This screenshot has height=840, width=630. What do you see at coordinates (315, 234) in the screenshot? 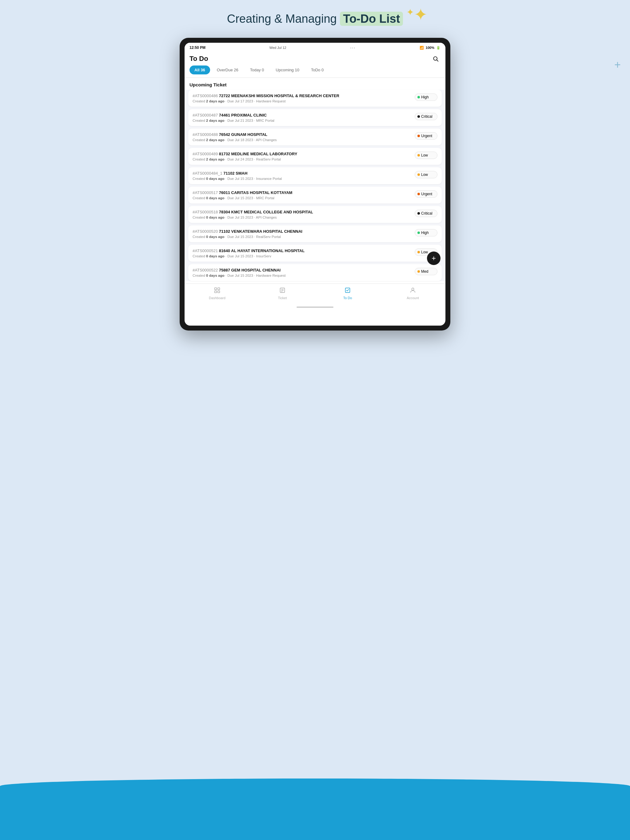
I see `ticket-card: #ATS0000520 71102 VENKATEWARA HOSPITAL C…` at bounding box center [315, 234].